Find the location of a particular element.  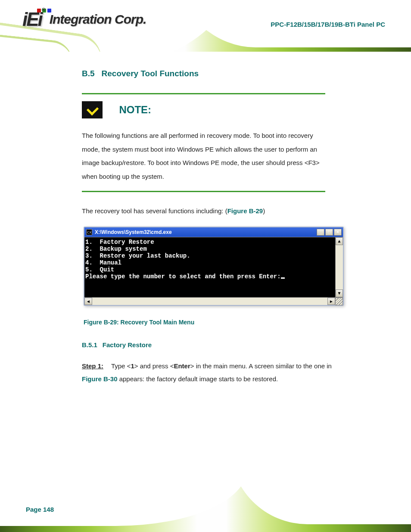

maximize-button: □ is located at coordinates (329, 232).